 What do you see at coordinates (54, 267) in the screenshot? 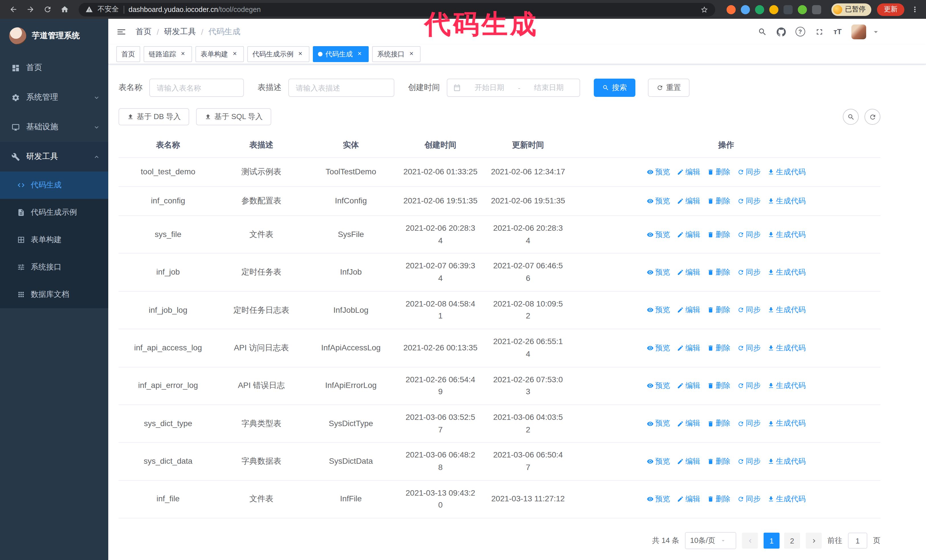
I see `submenu-item-4: 系统接口` at bounding box center [54, 267].